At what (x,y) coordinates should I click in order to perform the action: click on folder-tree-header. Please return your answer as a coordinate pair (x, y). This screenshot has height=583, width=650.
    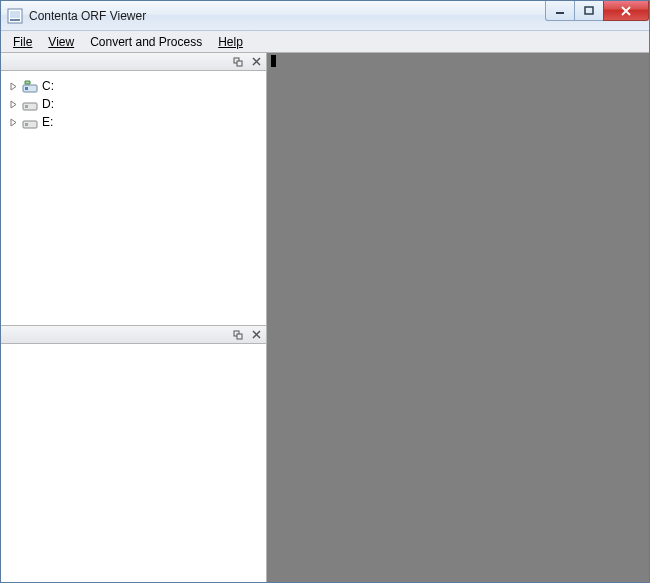
    Looking at the image, I should click on (134, 62).